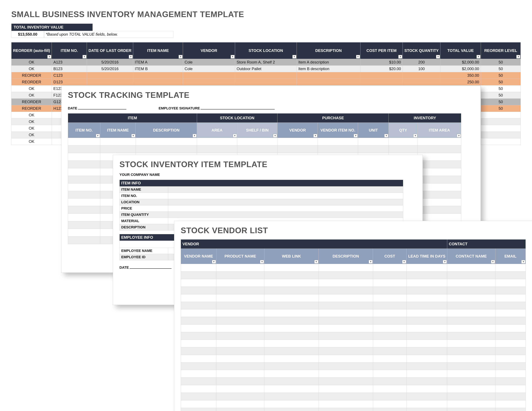  I want to click on col-header: AREA▾, so click(217, 131).